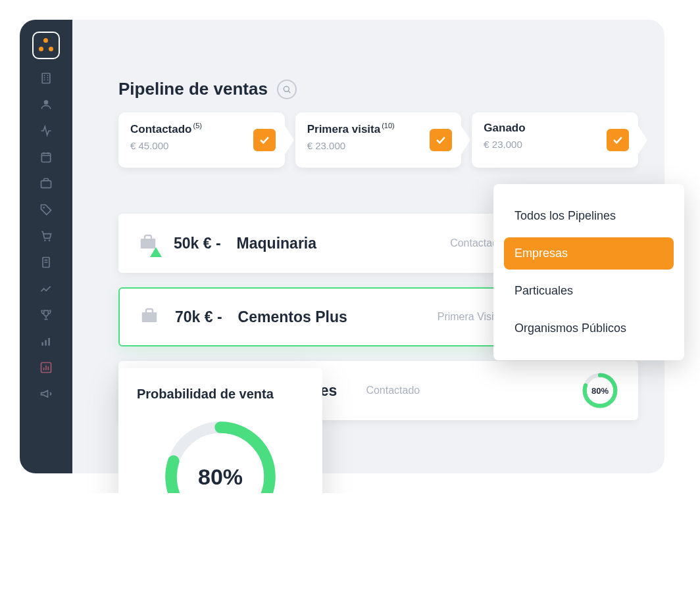 Image resolution: width=700 pixels, height=595 pixels. Describe the element at coordinates (161, 129) in the screenshot. I see `stage-label: Contactado` at that location.